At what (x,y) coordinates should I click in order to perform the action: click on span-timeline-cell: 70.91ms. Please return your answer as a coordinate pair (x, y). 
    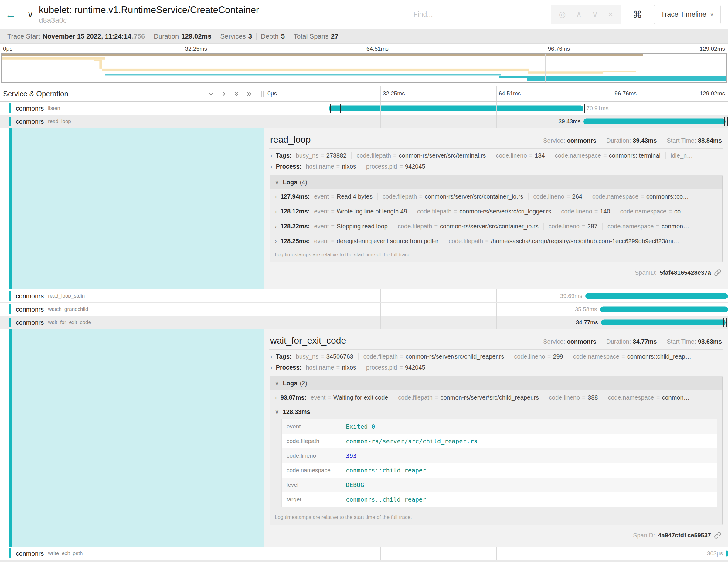
    Looking at the image, I should click on (496, 108).